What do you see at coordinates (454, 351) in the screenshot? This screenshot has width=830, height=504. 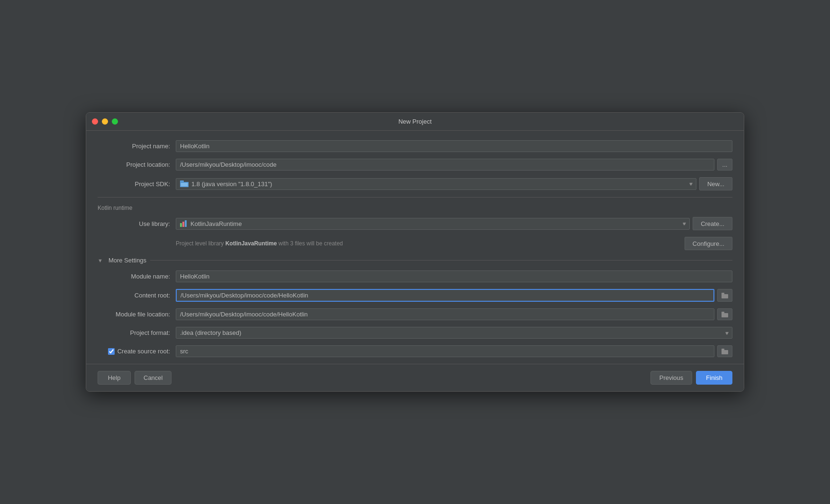 I see `source-root-field` at bounding box center [454, 351].